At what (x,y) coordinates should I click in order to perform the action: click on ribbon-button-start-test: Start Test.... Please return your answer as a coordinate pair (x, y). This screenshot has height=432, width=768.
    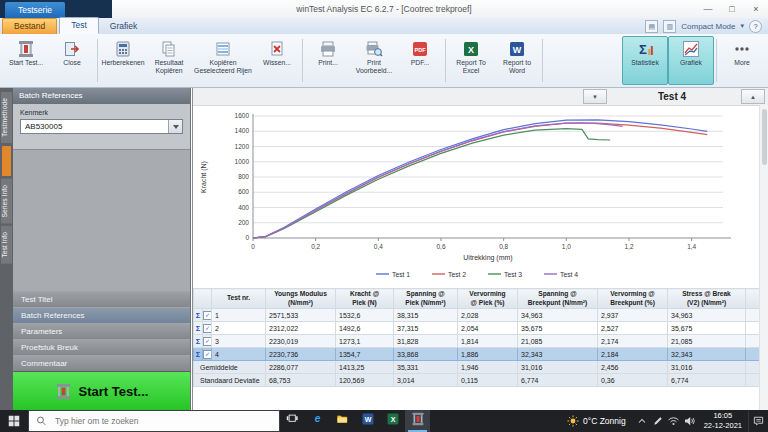
    Looking at the image, I should click on (26, 60).